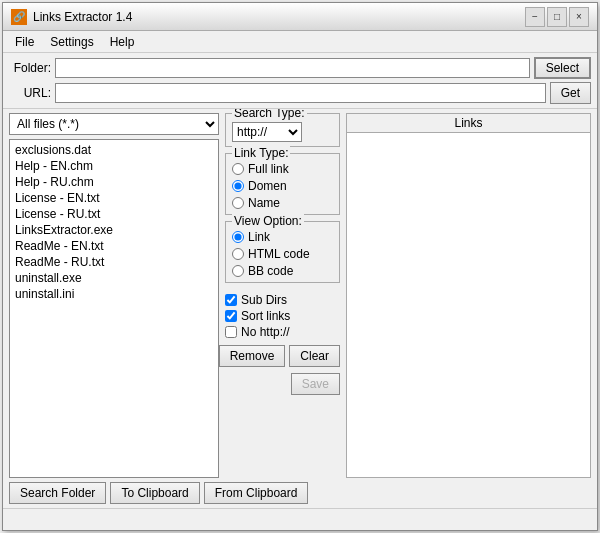 This screenshot has width=600, height=533. Describe the element at coordinates (300, 93) in the screenshot. I see `url-row: URL: Get` at that location.